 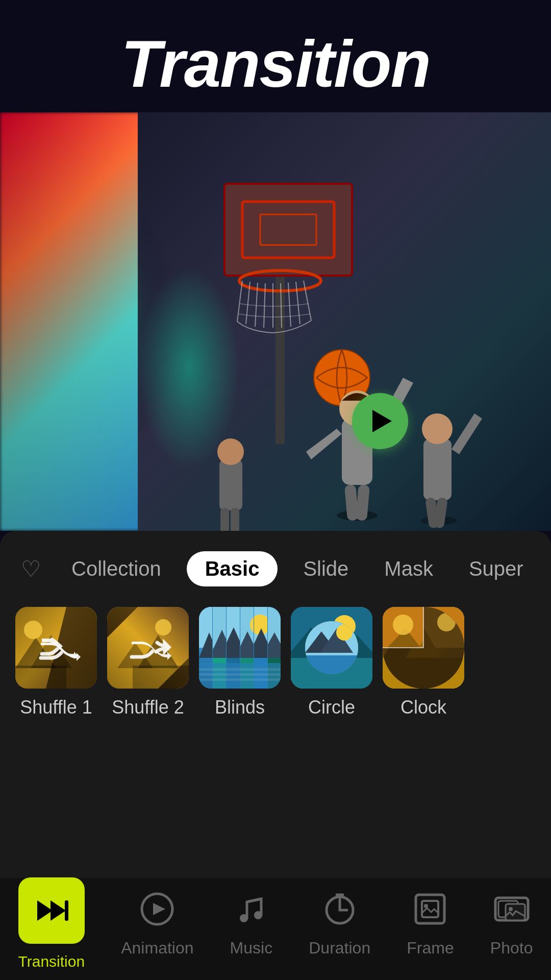 What do you see at coordinates (430, 948) in the screenshot?
I see `nav-label-frame: Frame` at bounding box center [430, 948].